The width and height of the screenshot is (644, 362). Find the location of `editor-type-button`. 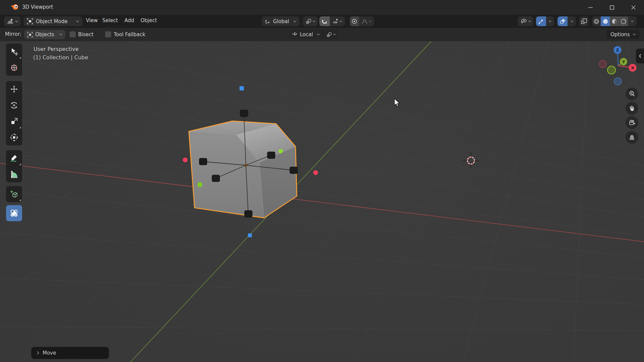

editor-type-button is located at coordinates (12, 21).